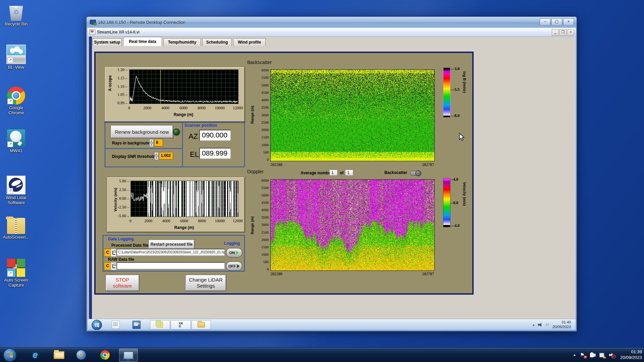 Image resolution: width=644 pixels, height=362 pixels. Describe the element at coordinates (172, 244) in the screenshot. I see `restart-processed-file-button: Restart processed file` at that location.